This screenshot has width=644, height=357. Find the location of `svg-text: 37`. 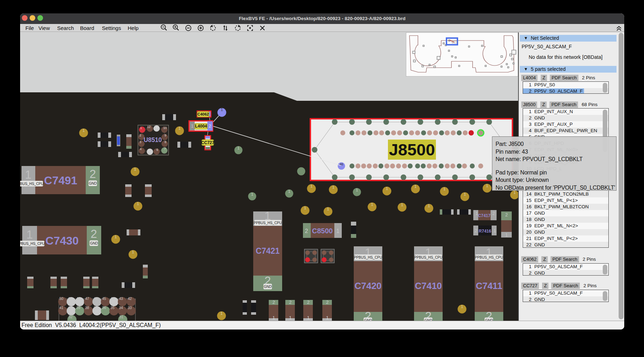

svg-text: 37 is located at coordinates (96, 308).